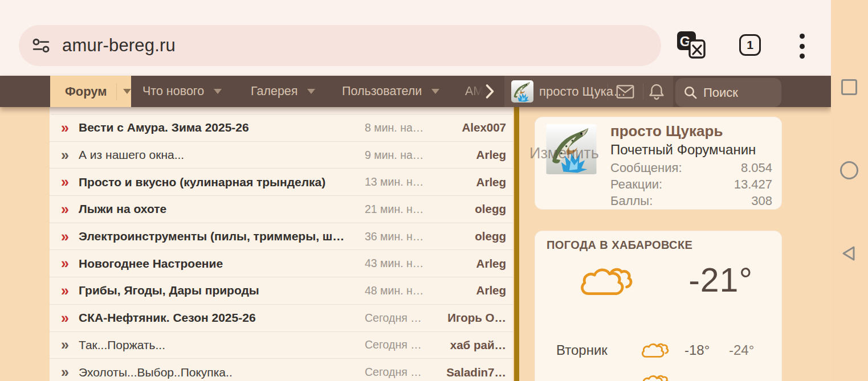 Image resolution: width=868 pixels, height=381 pixels. What do you see at coordinates (474, 91) in the screenshot?
I see `nav-item-truncated: АМ` at bounding box center [474, 91].